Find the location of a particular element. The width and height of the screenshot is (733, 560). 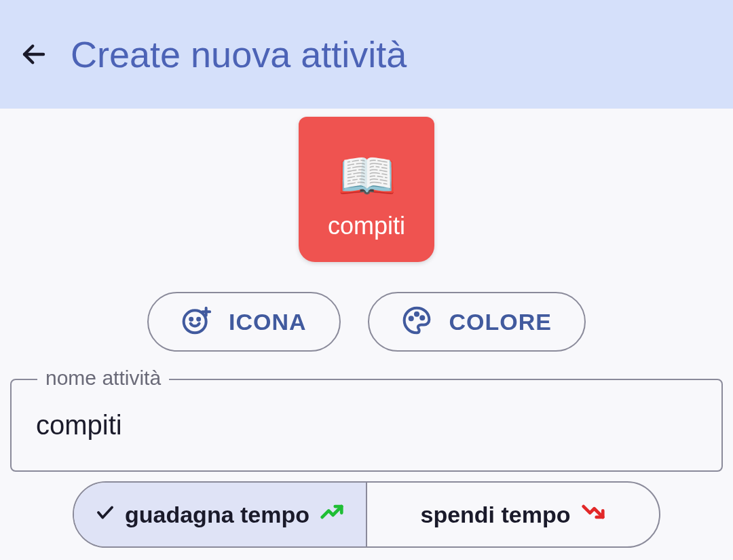

arrow-left-icon is located at coordinates (34, 54).